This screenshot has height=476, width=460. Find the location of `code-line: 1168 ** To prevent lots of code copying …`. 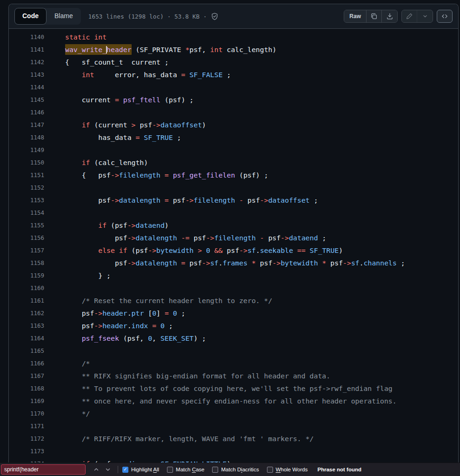

code-line: 1168 ** To prevent lots of code copying … is located at coordinates (233, 389).